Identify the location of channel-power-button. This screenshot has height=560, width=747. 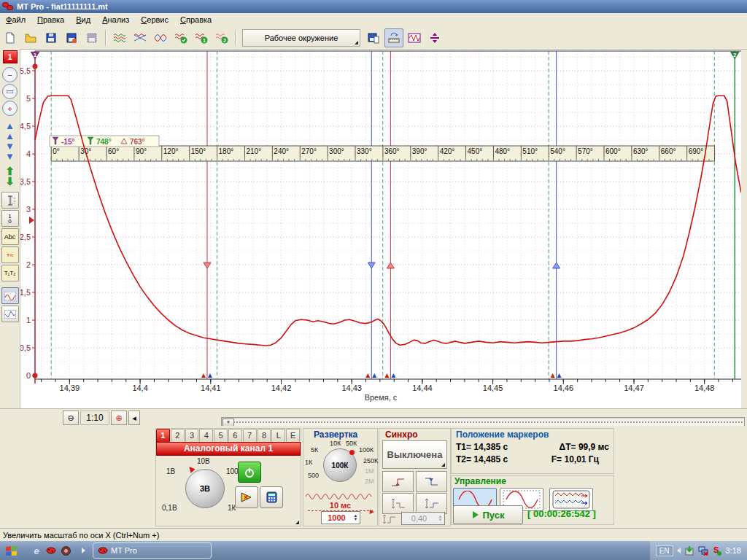
(249, 472).